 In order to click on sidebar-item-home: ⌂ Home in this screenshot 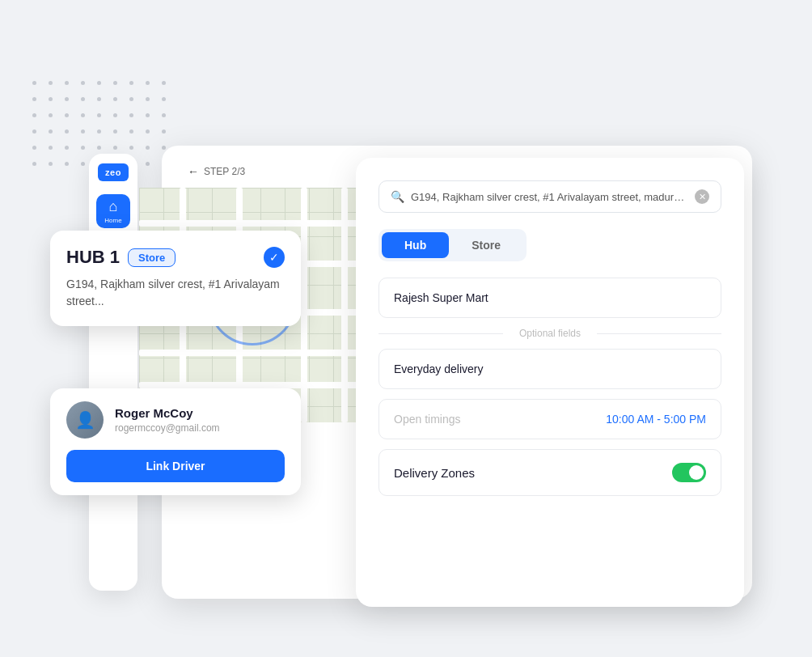, I will do `click(113, 211)`.